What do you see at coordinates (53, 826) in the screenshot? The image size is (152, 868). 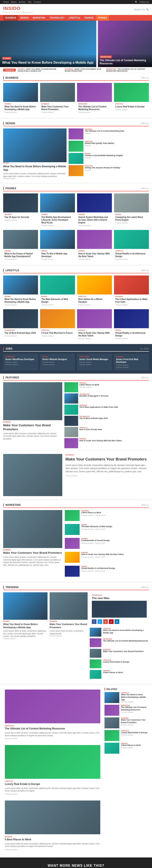 I see `bottom-article-2: BUSINESS 5 Best Places to Work Lorem ips…` at bounding box center [53, 826].